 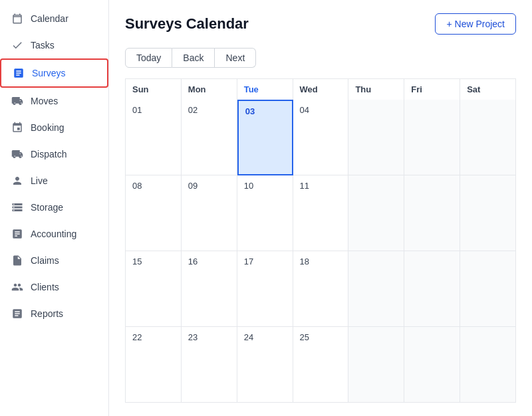 What do you see at coordinates (17, 181) in the screenshot?
I see `live-icon` at bounding box center [17, 181].